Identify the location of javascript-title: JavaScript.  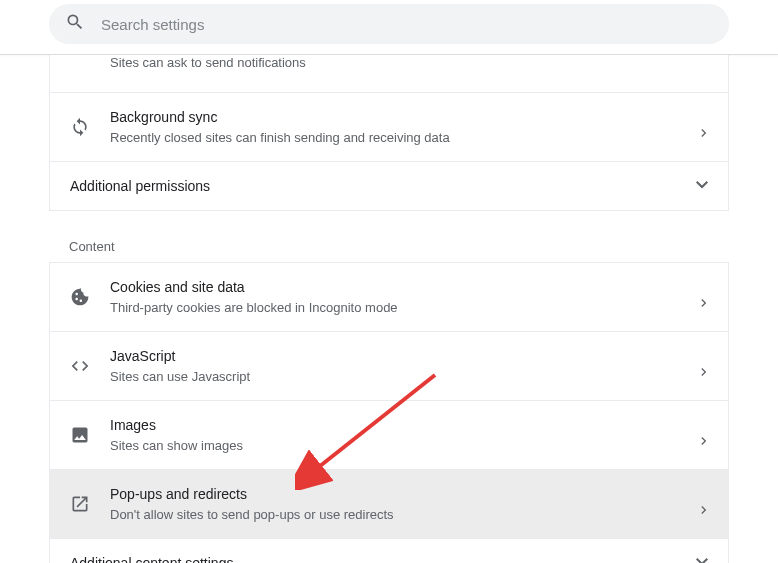
(405, 356).